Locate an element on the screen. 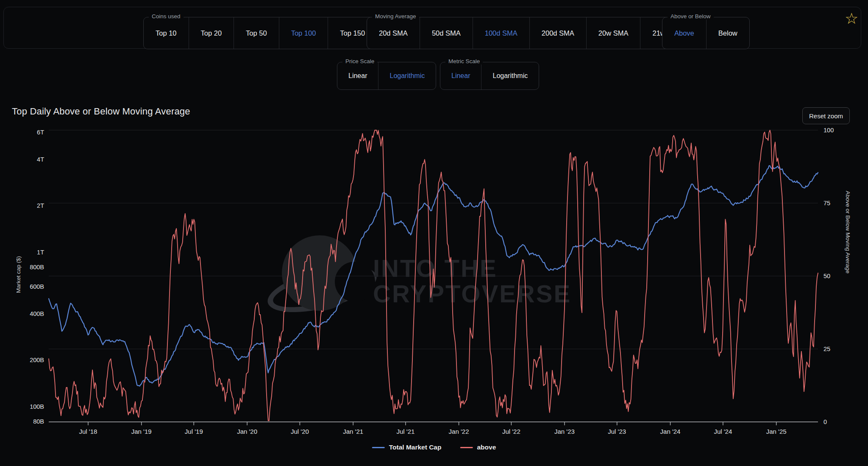 The height and width of the screenshot is (466, 868). right-tick-label: 25 is located at coordinates (827, 349).